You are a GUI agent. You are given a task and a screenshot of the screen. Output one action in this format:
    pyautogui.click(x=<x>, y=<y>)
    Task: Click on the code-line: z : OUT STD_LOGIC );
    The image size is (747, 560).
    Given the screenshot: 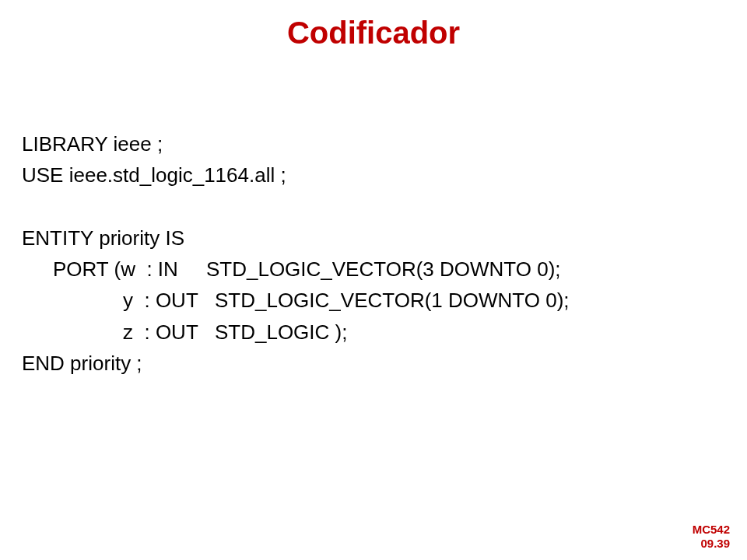 What is the action you would take?
    pyautogui.click(x=384, y=332)
    